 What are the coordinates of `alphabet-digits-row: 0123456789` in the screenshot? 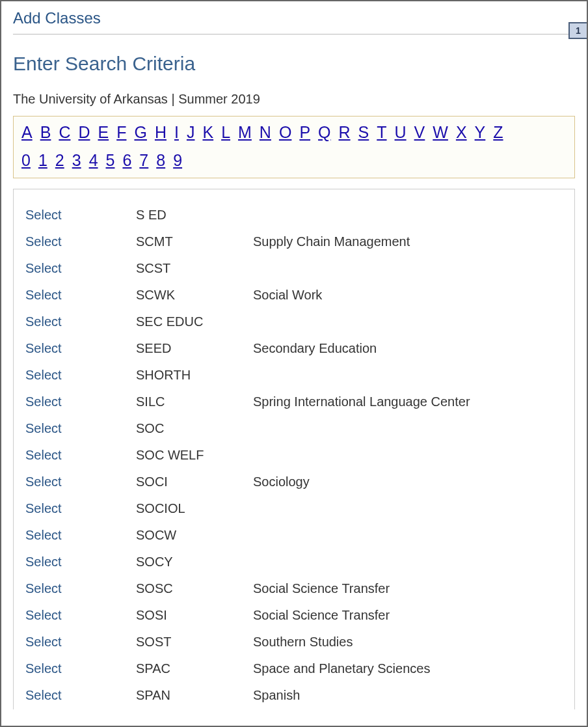 It's located at (294, 160).